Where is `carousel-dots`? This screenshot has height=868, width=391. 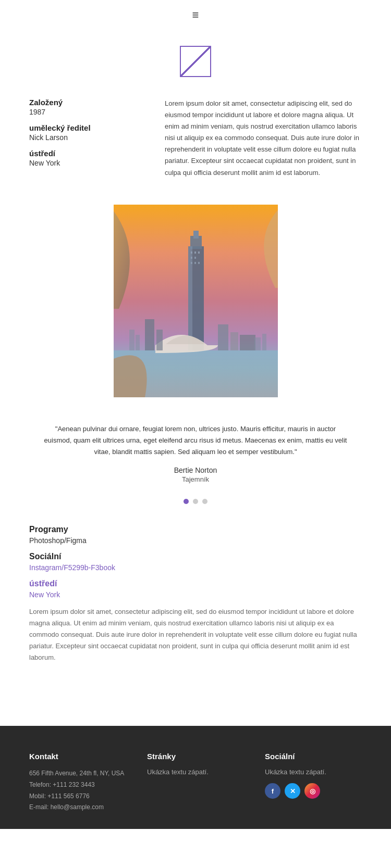 carousel-dots is located at coordinates (196, 504).